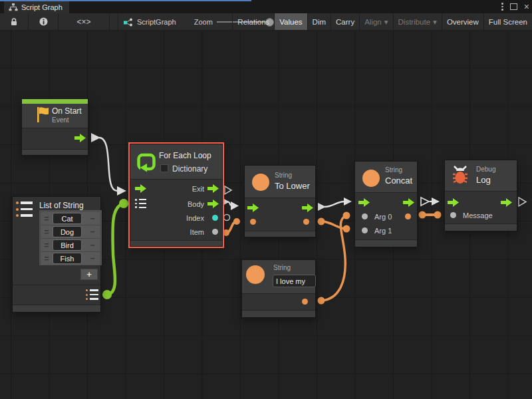 The width and height of the screenshot is (532, 399). What do you see at coordinates (215, 218) in the screenshot?
I see `index-port` at bounding box center [215, 218].